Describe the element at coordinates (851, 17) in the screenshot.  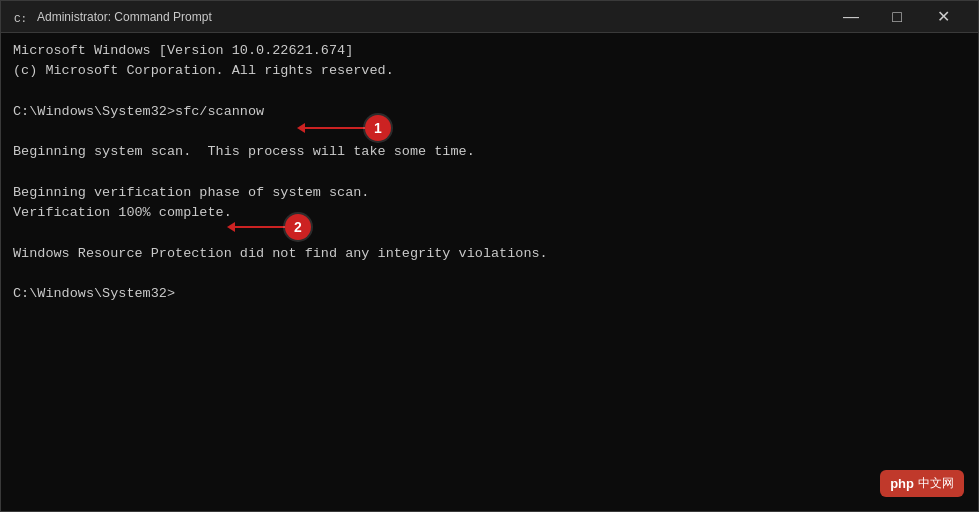
I see `minimize-button: —` at that location.